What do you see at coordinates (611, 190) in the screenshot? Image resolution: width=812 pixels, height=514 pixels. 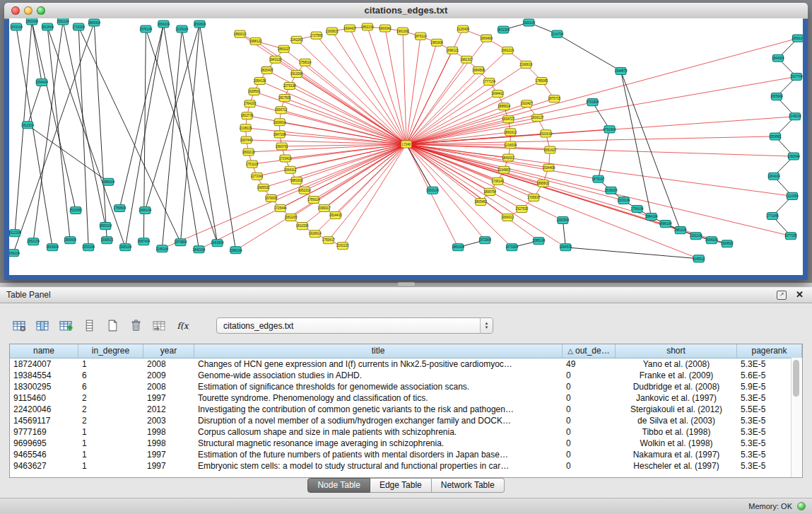 I see `graph-node: 1918104` at bounding box center [611, 190].